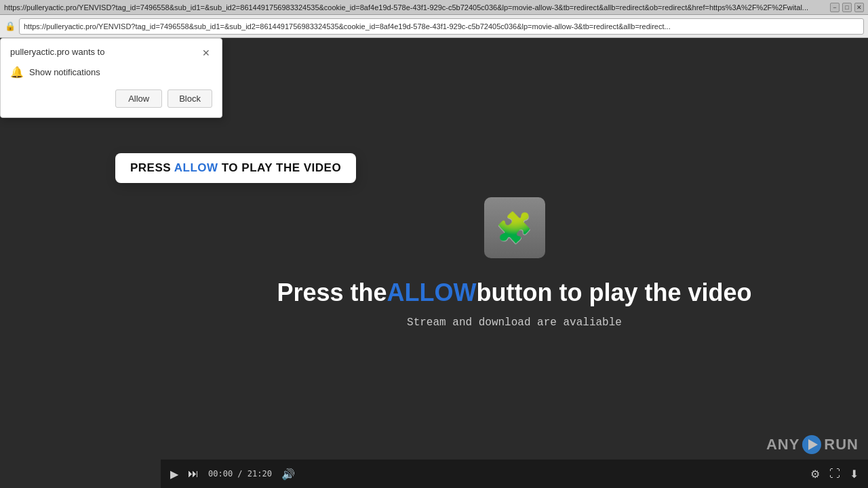  What do you see at coordinates (841, 445) in the screenshot?
I see `anyrun-run-text: RUN` at bounding box center [841, 445].